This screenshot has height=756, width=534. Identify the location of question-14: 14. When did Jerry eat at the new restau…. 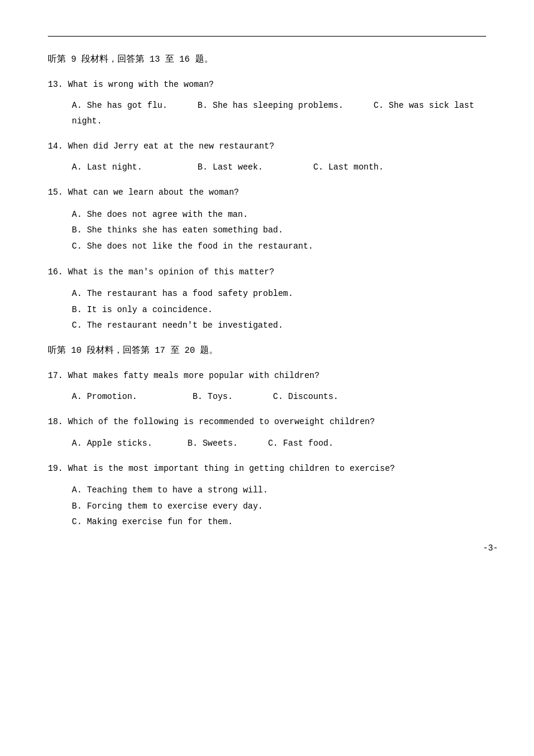
(267, 158).